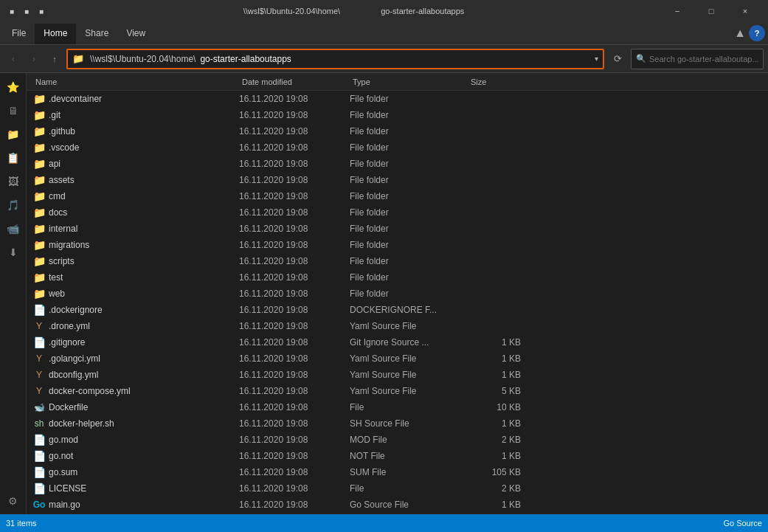 The height and width of the screenshot is (532, 768). I want to click on file-name: assets, so click(144, 180).